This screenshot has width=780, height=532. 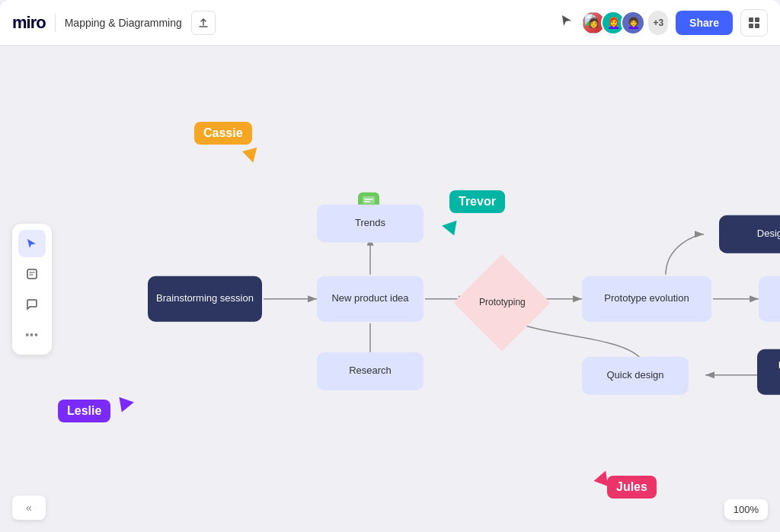 What do you see at coordinates (750, 234) in the screenshot?
I see `design-node: Design` at bounding box center [750, 234].